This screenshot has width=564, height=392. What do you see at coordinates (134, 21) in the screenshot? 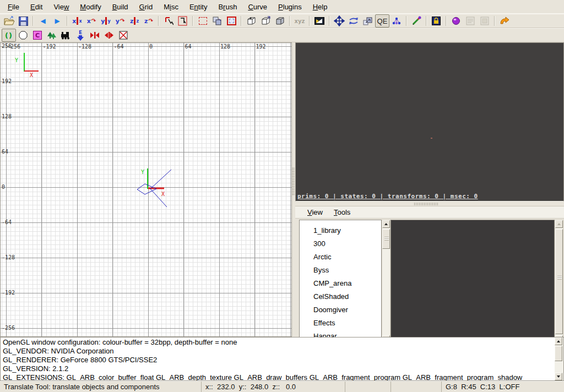
I see `flip-z-button: zz` at bounding box center [134, 21].